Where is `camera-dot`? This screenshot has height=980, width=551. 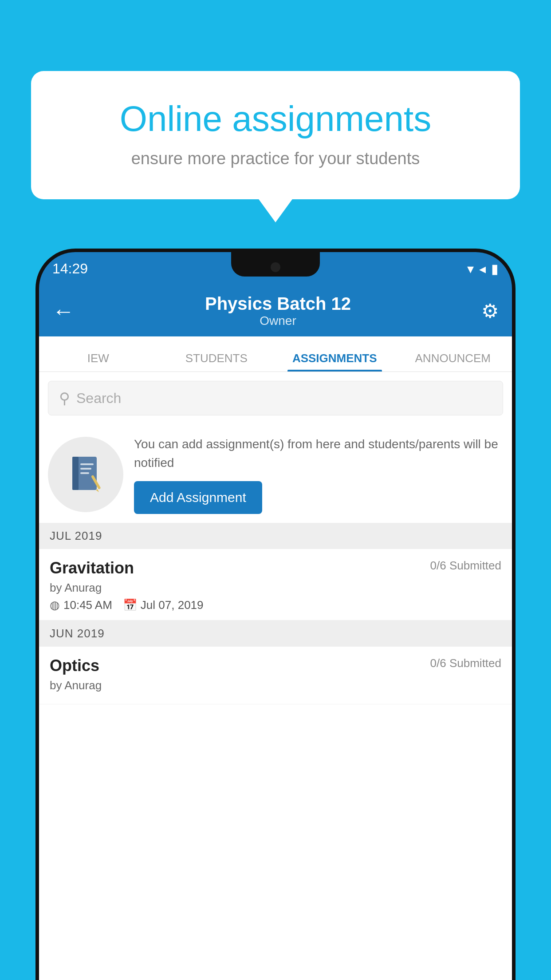
camera-dot is located at coordinates (276, 267).